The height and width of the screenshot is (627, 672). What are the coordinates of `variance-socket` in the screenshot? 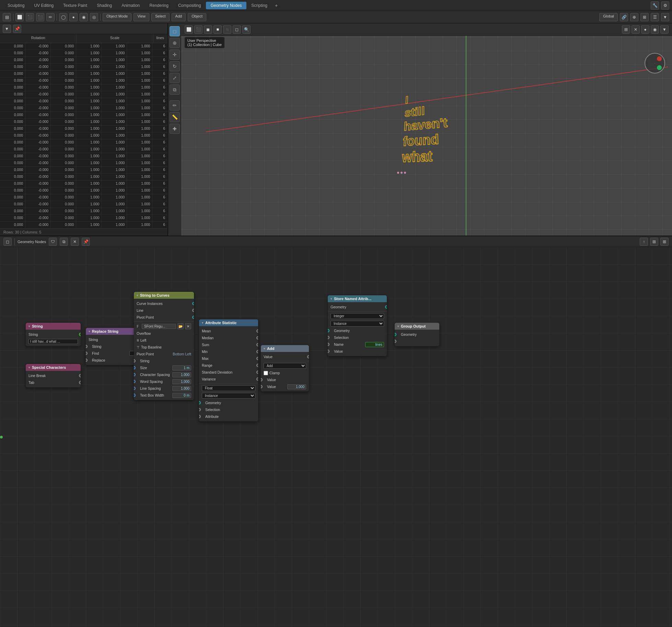 It's located at (257, 379).